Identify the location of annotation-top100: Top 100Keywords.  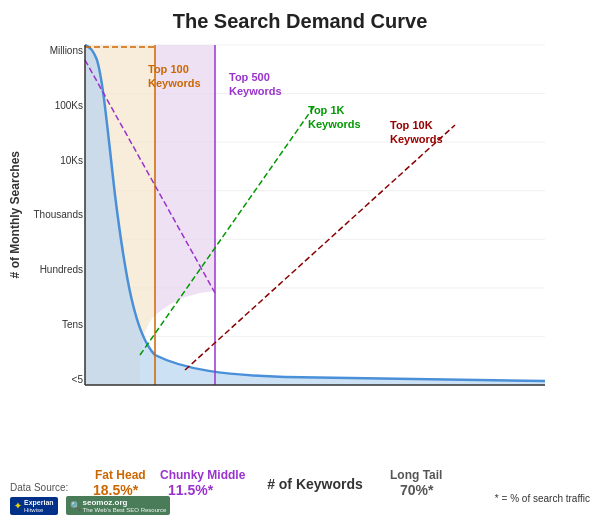
(174, 76).